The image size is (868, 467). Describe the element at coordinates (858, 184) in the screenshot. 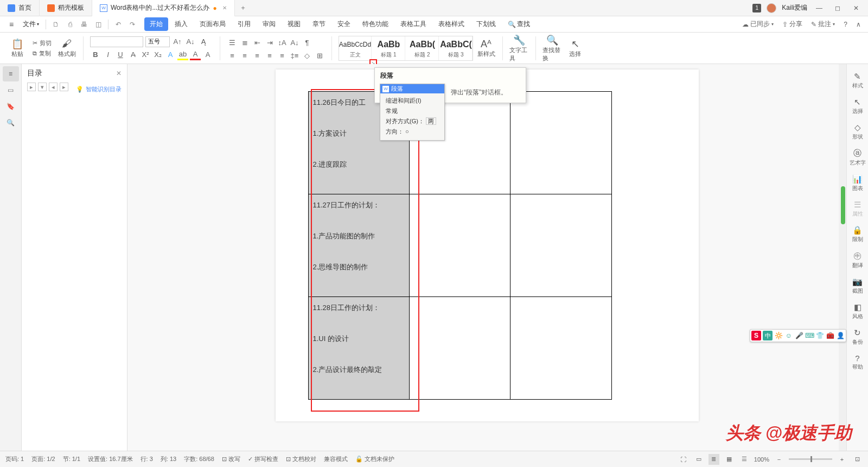

I see `rtool-chart: 📊图表` at that location.